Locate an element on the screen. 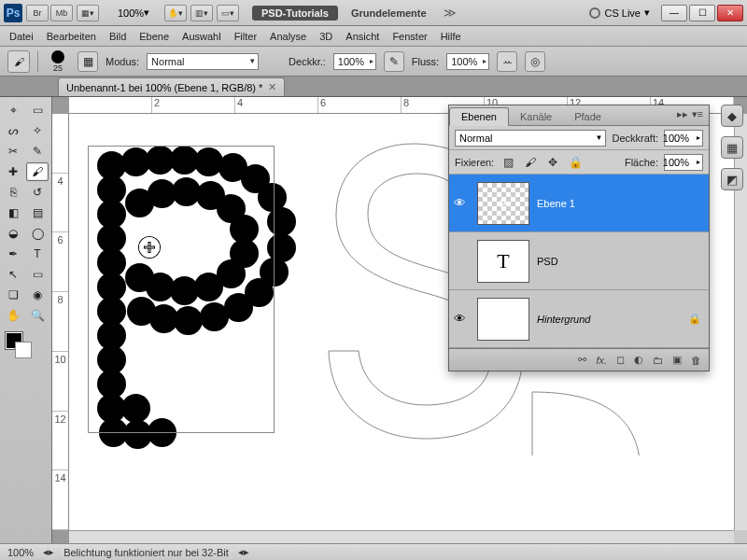 Image resolution: width=747 pixels, height=560 pixels. panel-collapse-icon: ▸▸ is located at coordinates (683, 114).